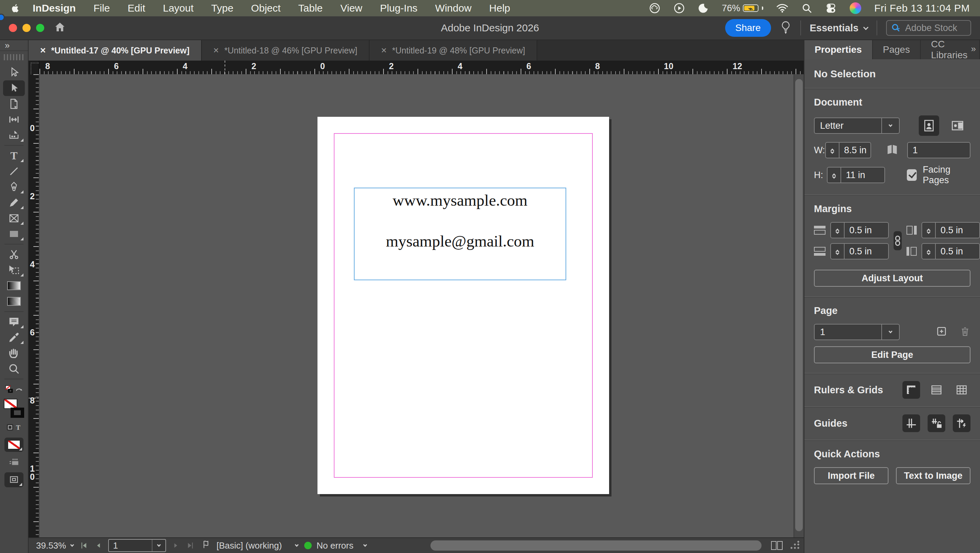 The height and width of the screenshot is (553, 980). I want to click on outside-margin-field: 0.5 in, so click(951, 251).